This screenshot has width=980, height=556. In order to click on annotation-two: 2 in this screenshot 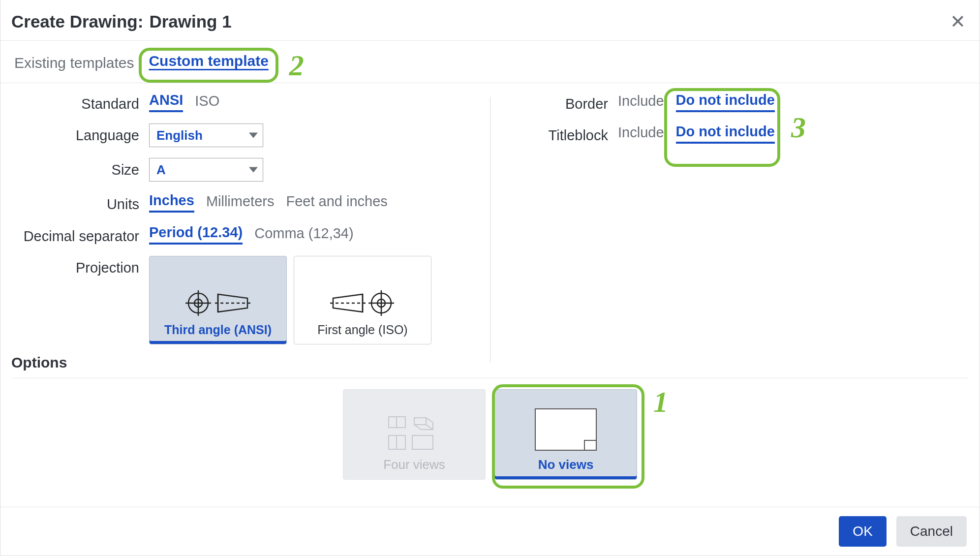, I will do `click(297, 66)`.